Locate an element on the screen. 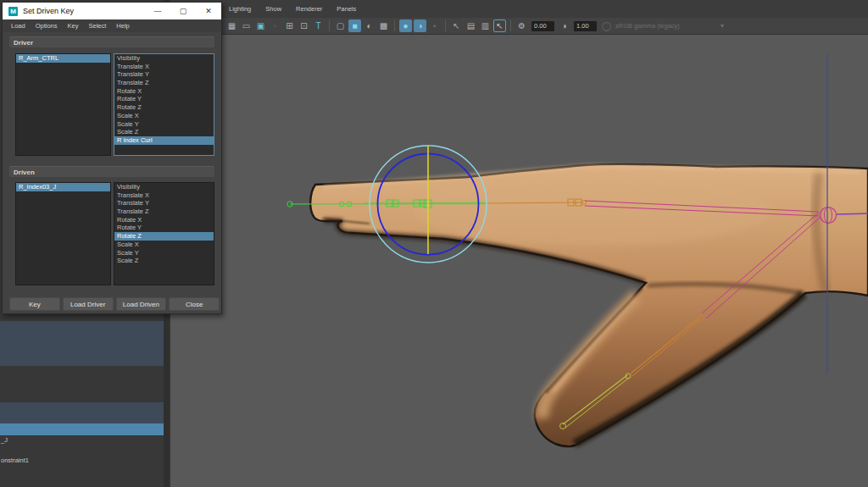 The image size is (868, 487). menu-renderer: Renderer is located at coordinates (309, 8).